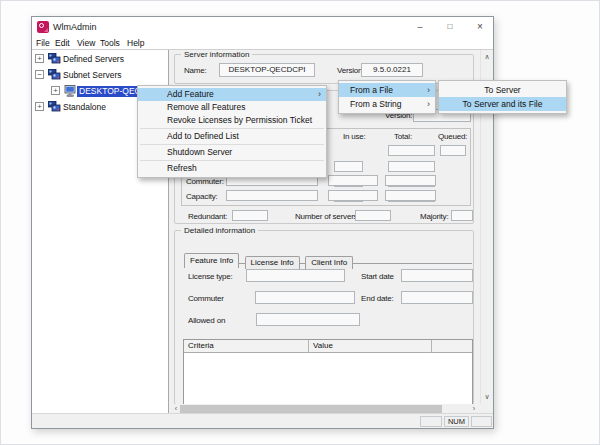 The image size is (600, 445). Describe the element at coordinates (84, 108) in the screenshot. I see `tree-label: Standalone` at that location.